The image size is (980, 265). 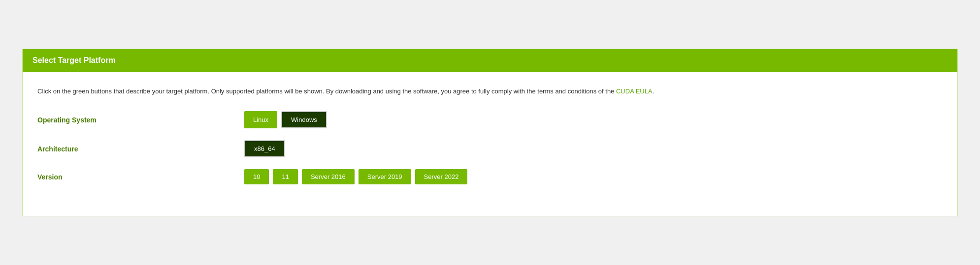 I want to click on version-label: Version, so click(x=141, y=177).